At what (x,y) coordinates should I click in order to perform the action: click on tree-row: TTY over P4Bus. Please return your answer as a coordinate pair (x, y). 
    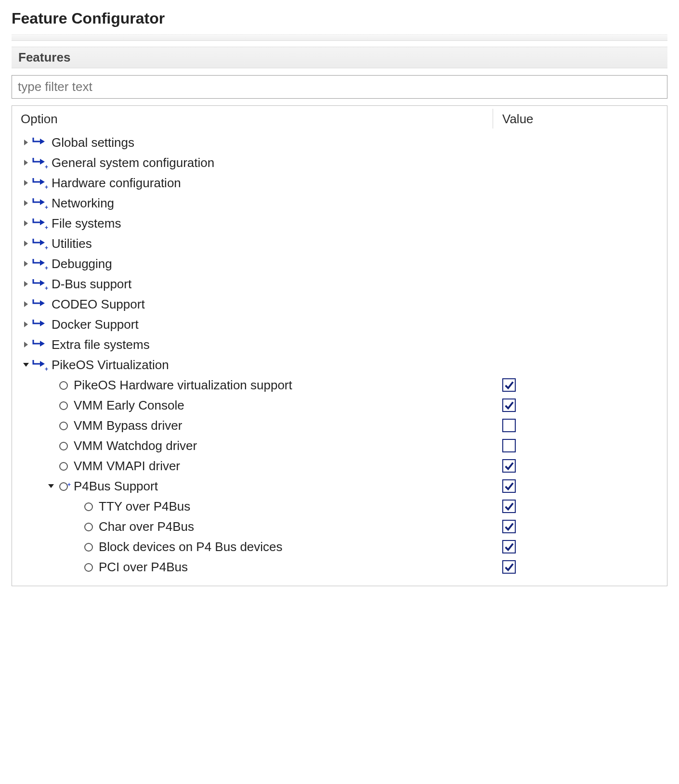
    Looking at the image, I should click on (340, 506).